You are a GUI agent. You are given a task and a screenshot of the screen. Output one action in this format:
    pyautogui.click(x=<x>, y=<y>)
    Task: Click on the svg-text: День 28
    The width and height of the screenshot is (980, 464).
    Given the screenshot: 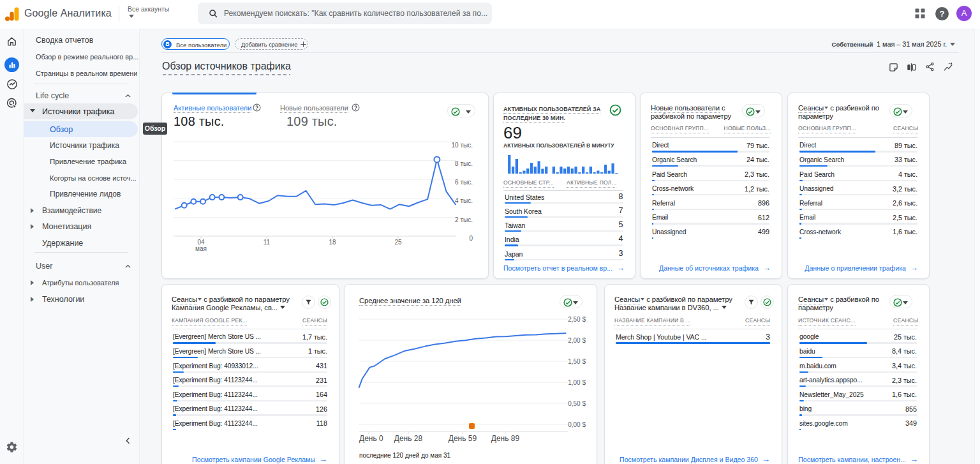 What is the action you would take?
    pyautogui.click(x=408, y=438)
    